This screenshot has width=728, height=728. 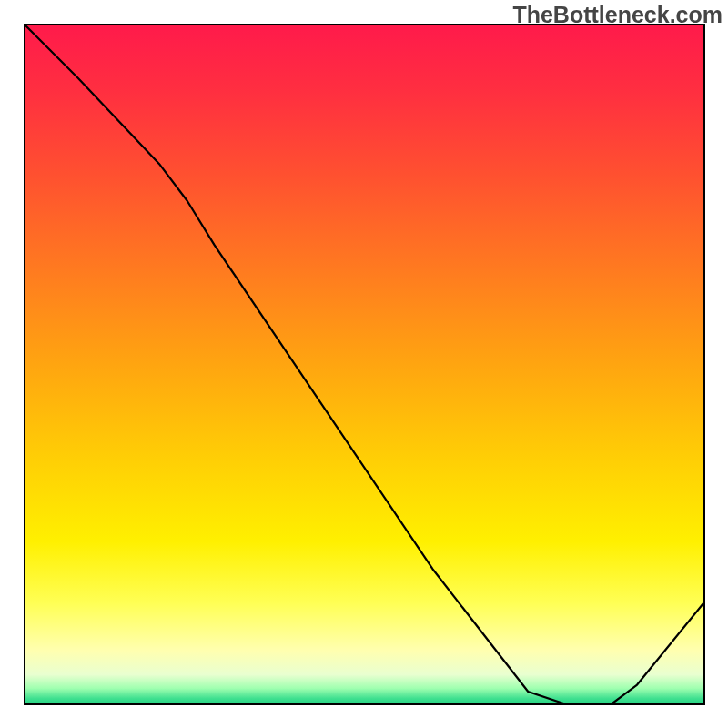 What do you see at coordinates (617, 15) in the screenshot?
I see `watermark-text: TheBottleneck.com` at bounding box center [617, 15].